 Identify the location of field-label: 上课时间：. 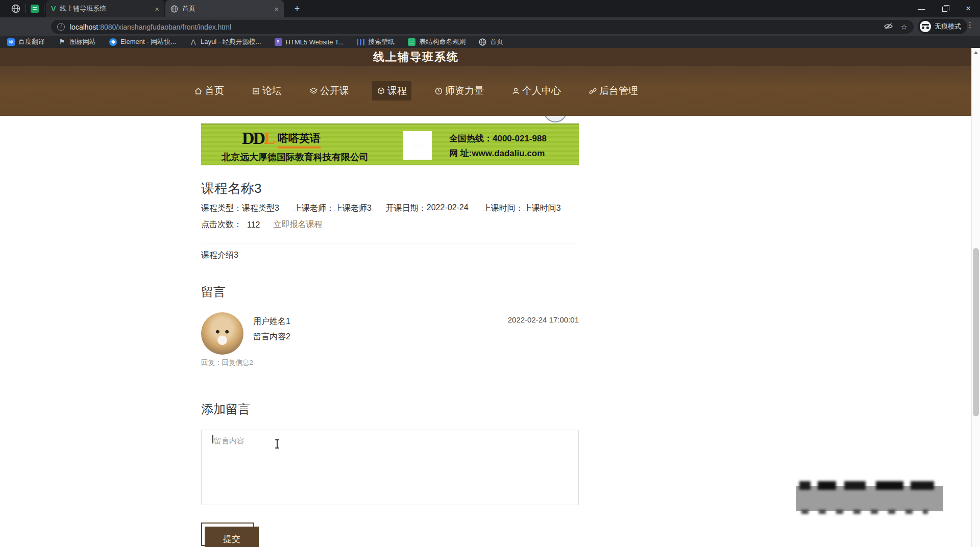
(503, 208).